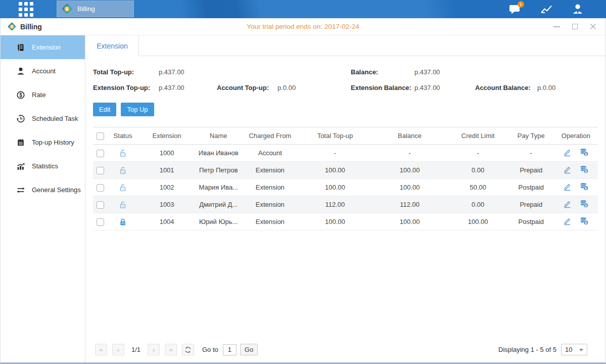 This screenshot has height=364, width=606. I want to click on cell-extension: 1001, so click(167, 170).